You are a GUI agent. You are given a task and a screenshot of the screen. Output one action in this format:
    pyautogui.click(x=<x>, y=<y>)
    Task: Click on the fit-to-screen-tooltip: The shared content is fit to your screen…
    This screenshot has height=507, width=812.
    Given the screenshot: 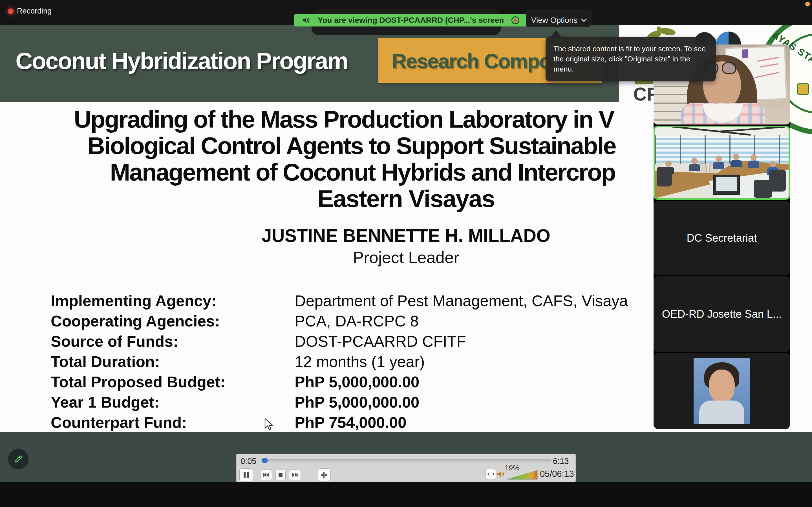 What is the action you would take?
    pyautogui.click(x=631, y=59)
    